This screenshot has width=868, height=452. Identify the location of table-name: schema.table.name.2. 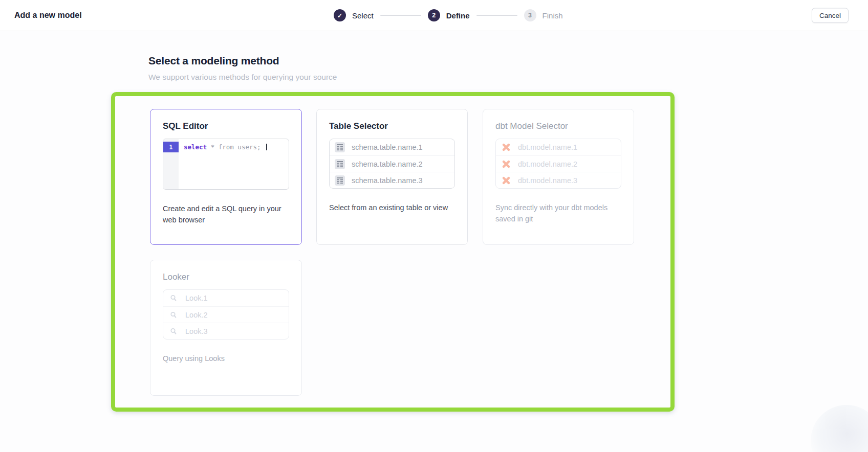
(387, 164).